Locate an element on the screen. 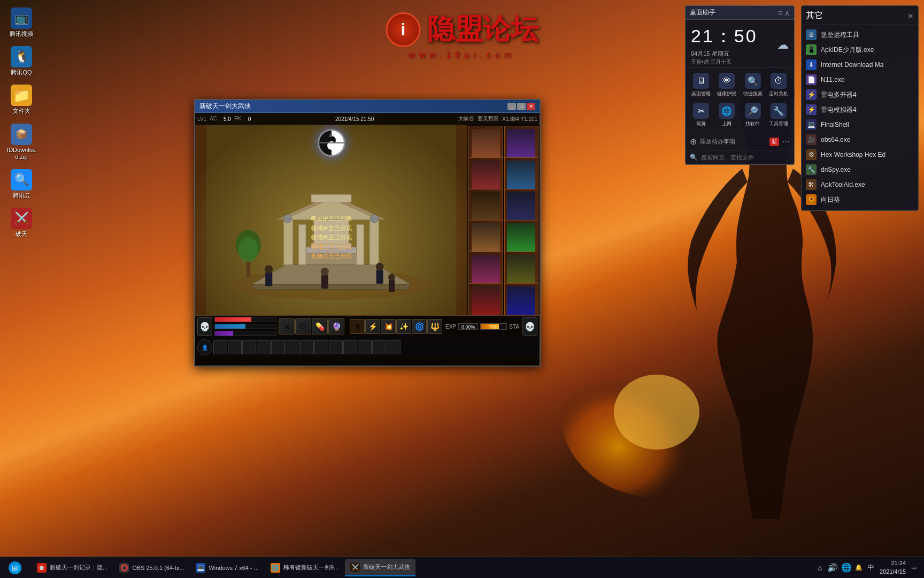 The image size is (924, 578). taskbar-items: ⏺ 新破天一剑记录：隐... ⭕ OBS 25.0.1 (64-bi... 💻 … is located at coordinates (420, 567).